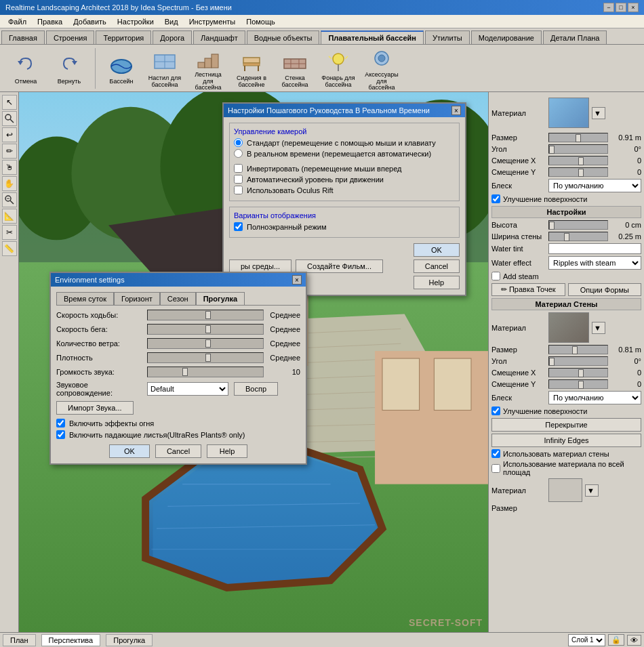 The image size is (644, 647). I want to click on offset-y-slider, so click(578, 172).